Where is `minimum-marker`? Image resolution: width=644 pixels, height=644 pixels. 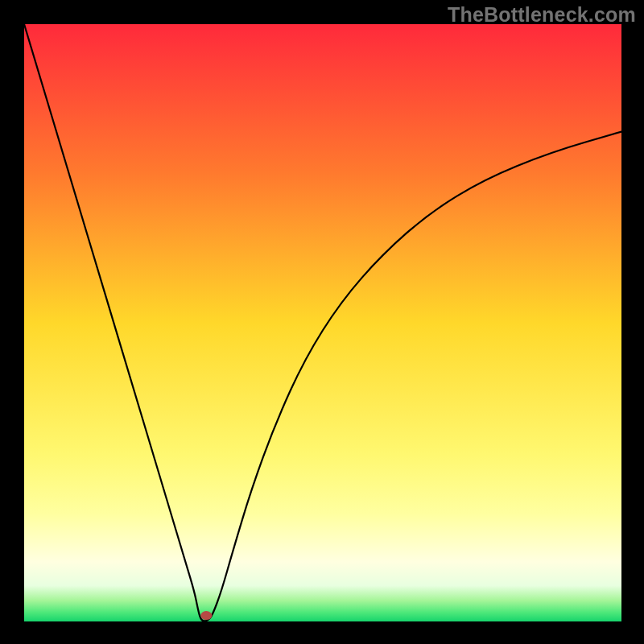 minimum-marker is located at coordinates (206, 615).